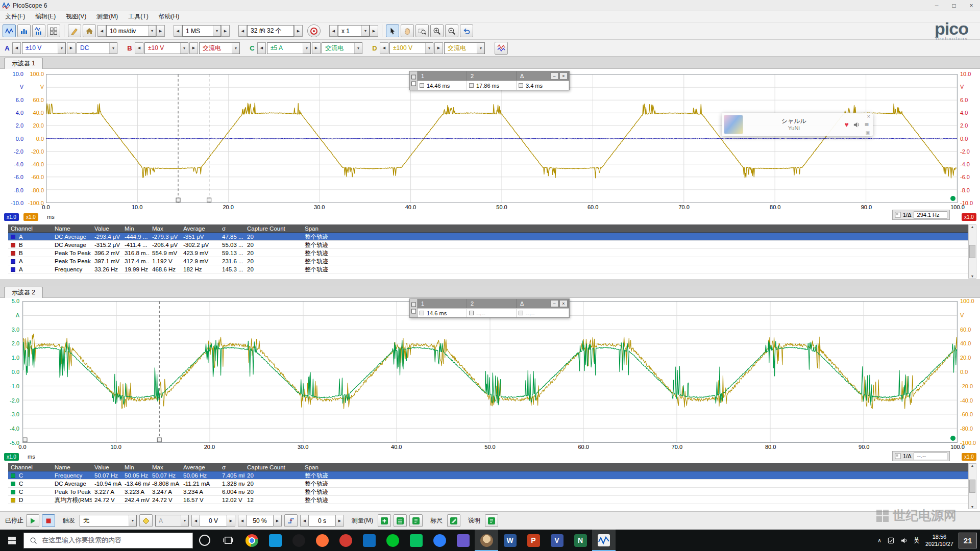 Image resolution: width=980 pixels, height=551 pixels. I want to click on volume-icon, so click(904, 541).